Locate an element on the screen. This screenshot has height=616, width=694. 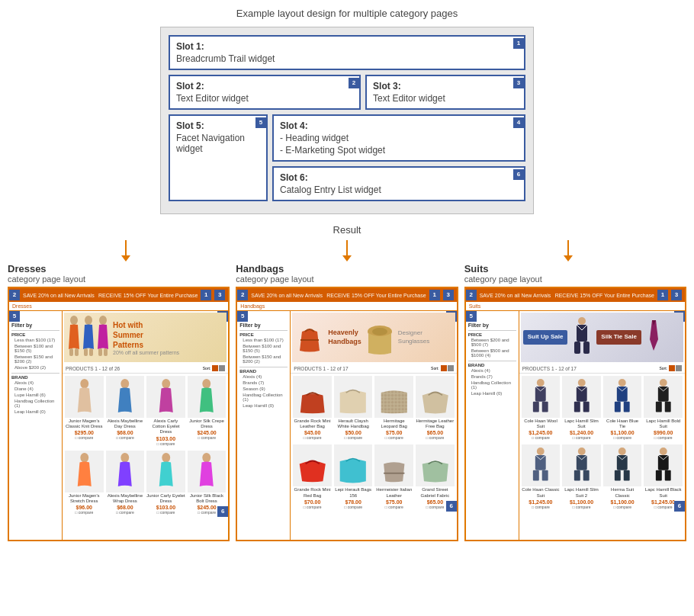
suits-promo-banner: Suit Up Sale is located at coordinates (602, 337).